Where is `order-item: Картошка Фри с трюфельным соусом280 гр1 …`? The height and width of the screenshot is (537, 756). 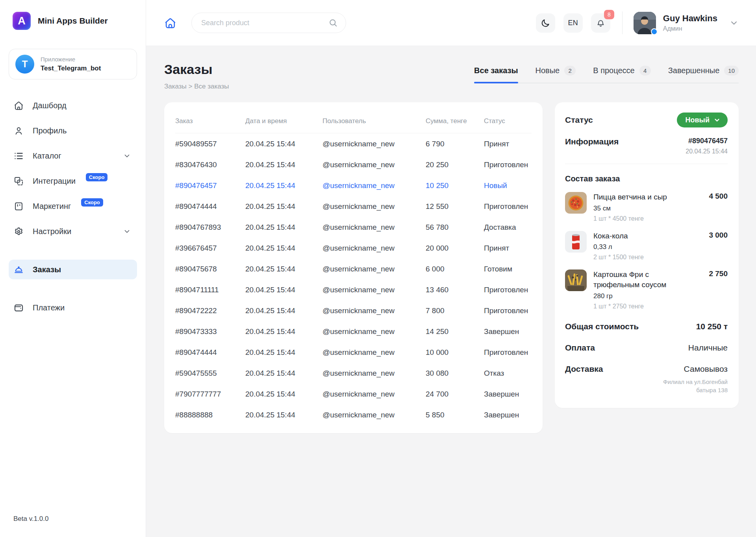
order-item: Картошка Фри с трюфельным соусом280 гр1 … is located at coordinates (647, 290).